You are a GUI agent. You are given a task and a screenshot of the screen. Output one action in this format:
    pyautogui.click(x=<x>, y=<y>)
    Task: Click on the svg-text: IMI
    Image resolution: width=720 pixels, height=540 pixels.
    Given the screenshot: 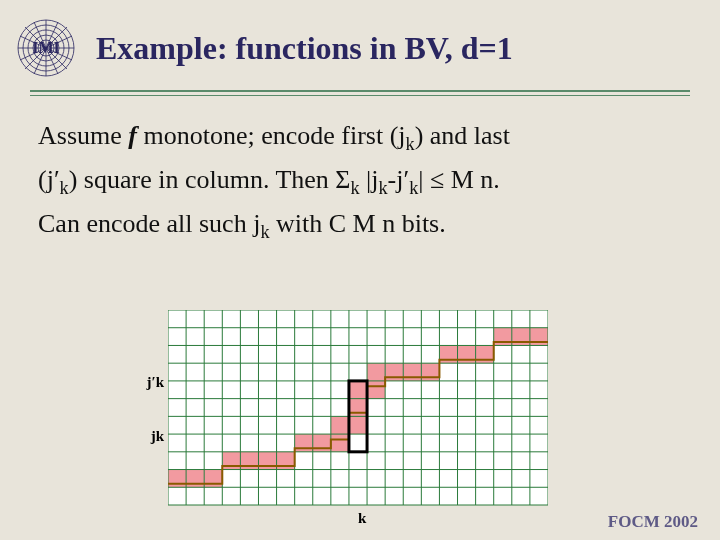 What is the action you would take?
    pyautogui.click(x=46, y=48)
    